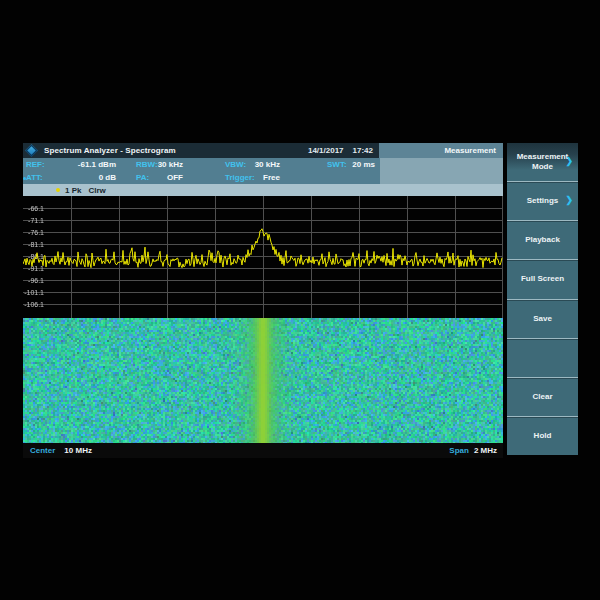 The width and height of the screenshot is (600, 600). I want to click on trace-id-label: 1 Pk, so click(73, 190).